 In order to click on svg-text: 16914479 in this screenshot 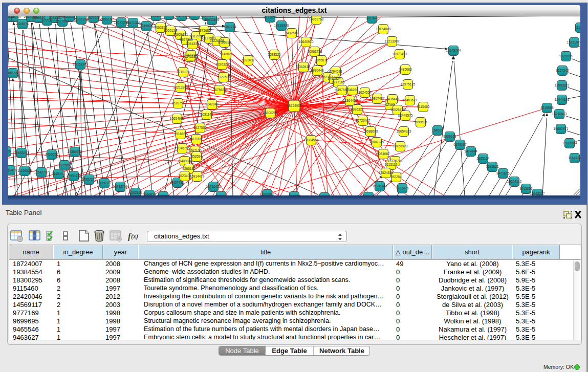, I will do `click(198, 176)`.